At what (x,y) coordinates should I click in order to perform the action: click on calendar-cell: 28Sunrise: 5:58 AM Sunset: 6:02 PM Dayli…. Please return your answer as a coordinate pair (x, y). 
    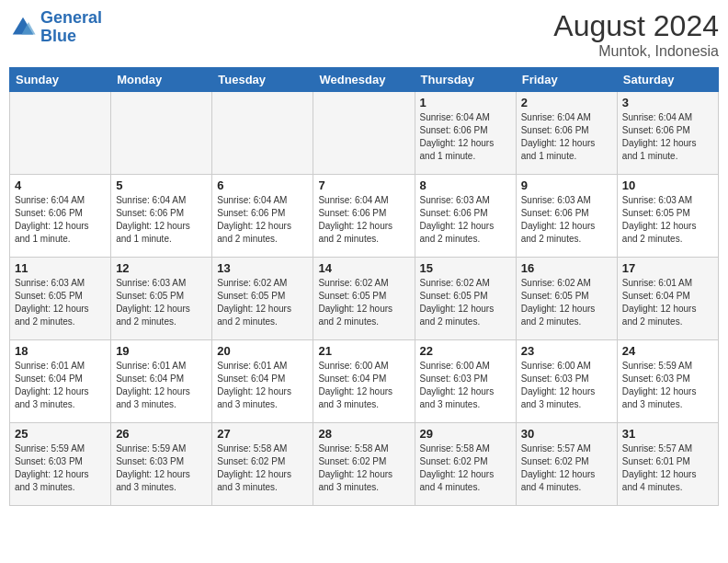
    Looking at the image, I should click on (364, 465).